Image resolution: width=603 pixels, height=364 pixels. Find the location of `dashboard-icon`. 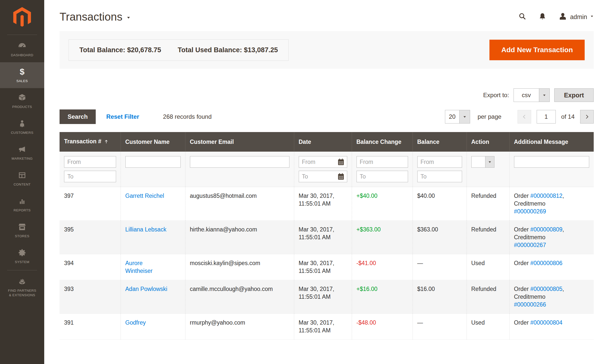

dashboard-icon is located at coordinates (22, 46).